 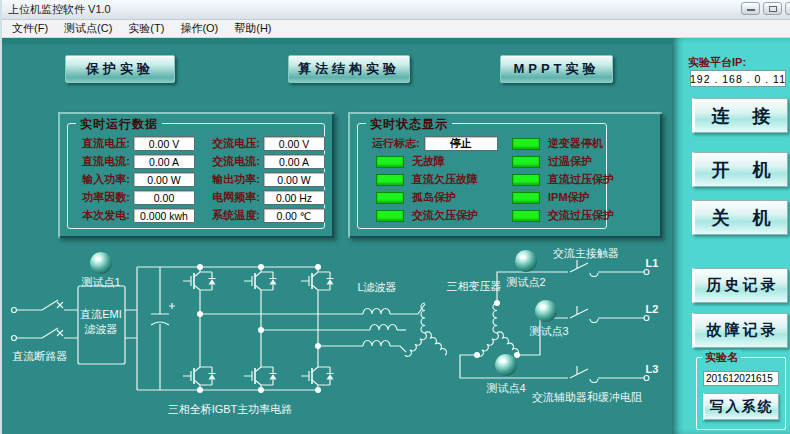 I want to click on status-groupbox: 实时状态显示 运行标志: 停止 无故障 直流欠压故障 孤岛保护 交流欠压保护 逆…, so click(x=482, y=176).